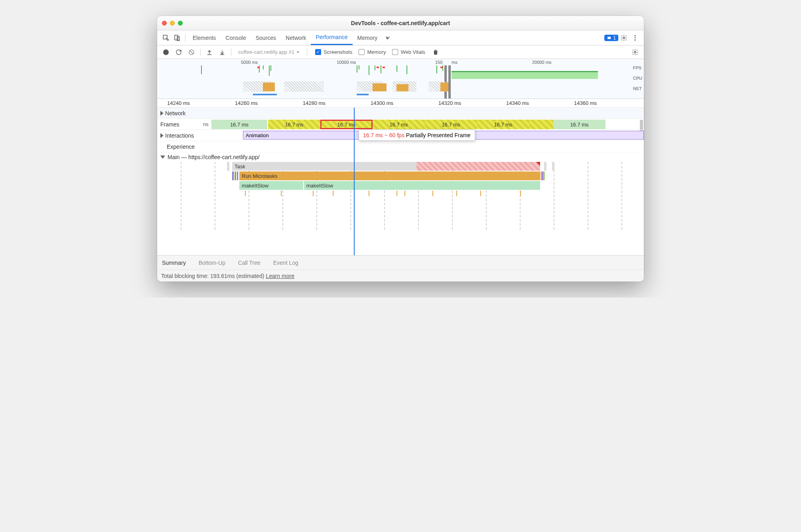 This screenshot has height=532, width=801. What do you see at coordinates (400, 38) in the screenshot?
I see `main-tabs: Elements Console Sources Network Perform…` at bounding box center [400, 38].